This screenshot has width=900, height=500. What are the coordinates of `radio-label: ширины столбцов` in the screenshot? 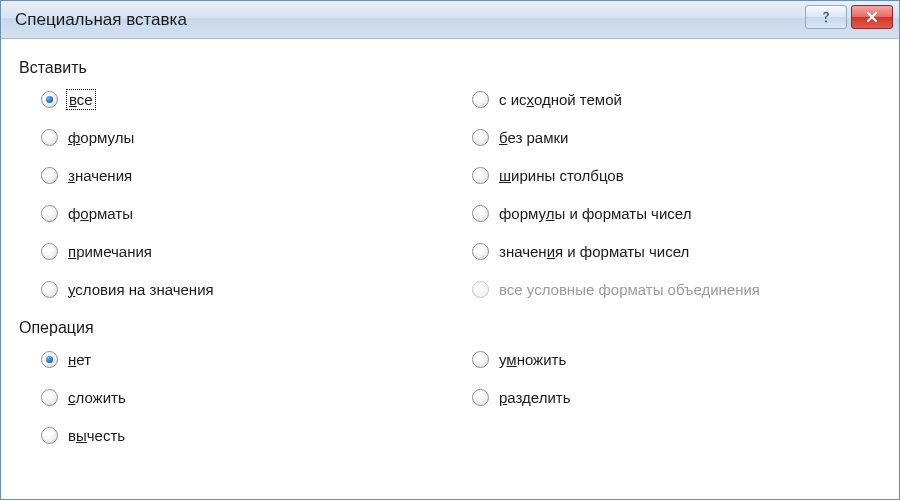 It's located at (562, 176).